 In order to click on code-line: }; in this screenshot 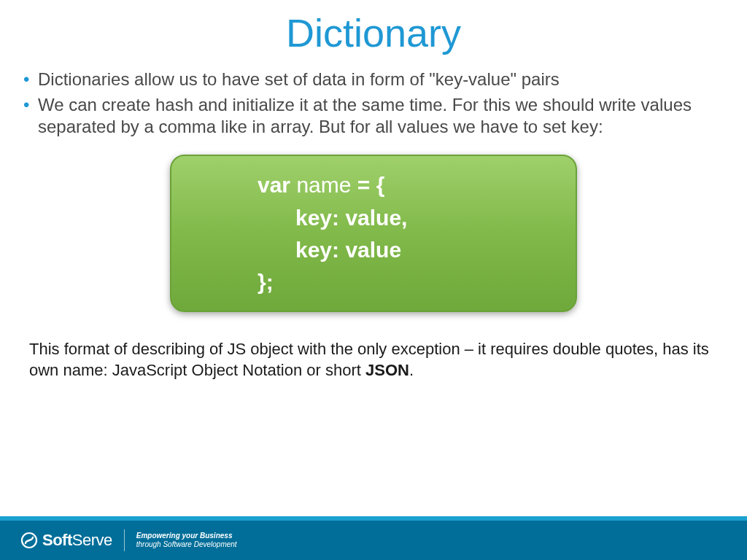, I will do `click(374, 282)`.